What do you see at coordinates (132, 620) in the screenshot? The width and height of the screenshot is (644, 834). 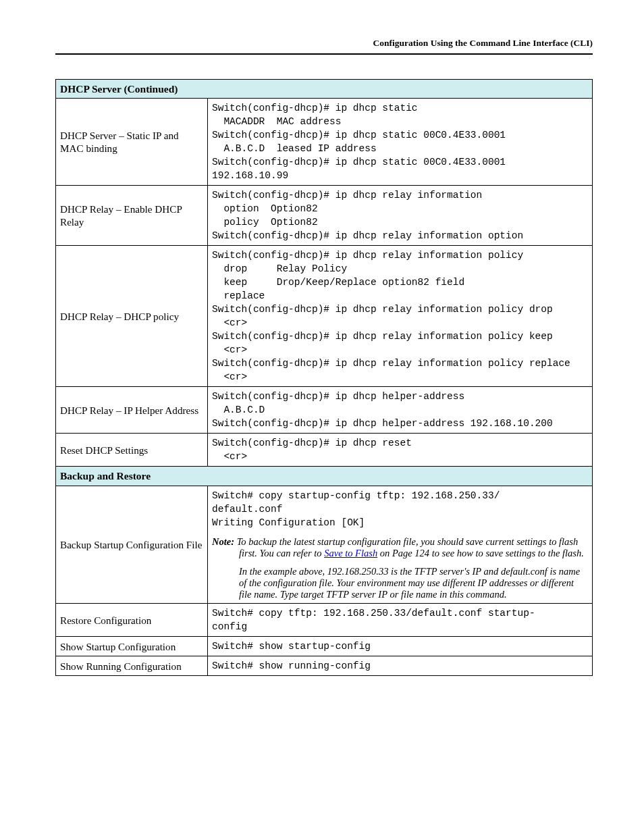 I see `row-label: Restore Configuration` at bounding box center [132, 620].